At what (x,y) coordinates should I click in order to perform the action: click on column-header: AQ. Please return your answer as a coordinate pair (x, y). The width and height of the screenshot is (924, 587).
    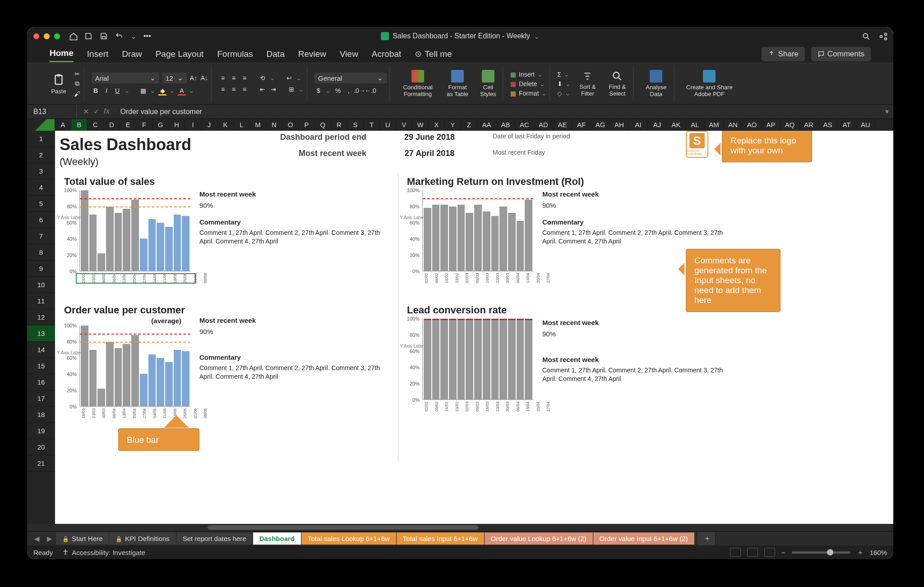
    Looking at the image, I should click on (790, 125).